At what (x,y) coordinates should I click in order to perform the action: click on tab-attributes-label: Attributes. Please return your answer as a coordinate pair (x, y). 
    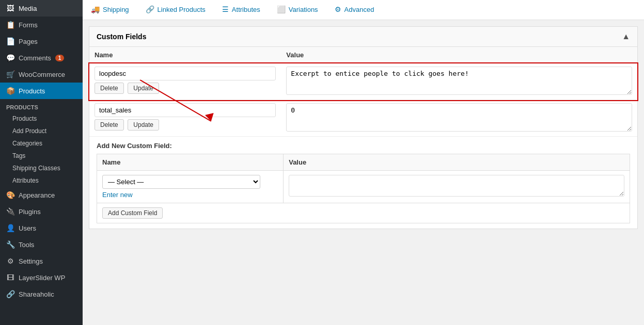
    Looking at the image, I should click on (246, 9).